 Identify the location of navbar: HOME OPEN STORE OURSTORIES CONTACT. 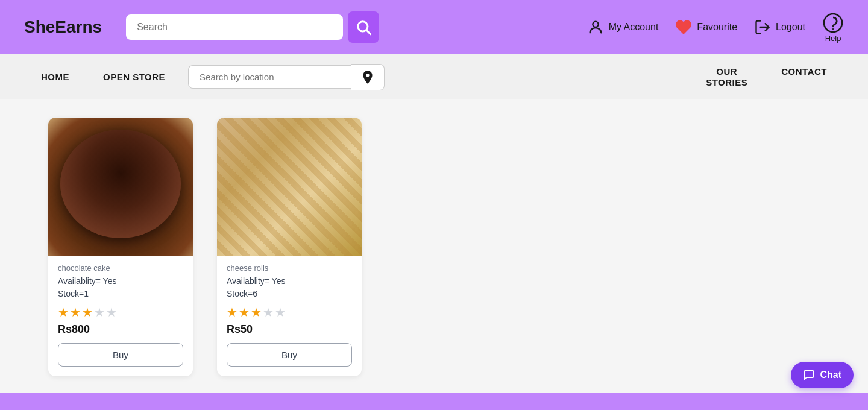
(434, 77).